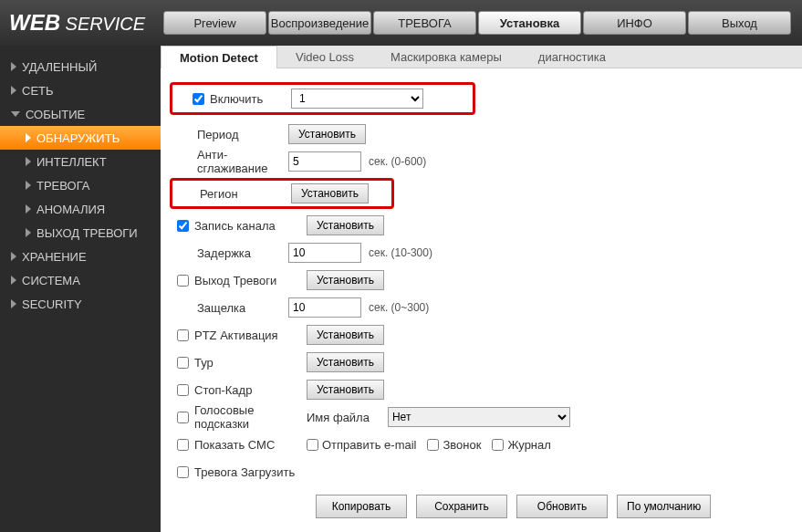  I want to click on sidebar-item-10: SECURITY, so click(80, 304).